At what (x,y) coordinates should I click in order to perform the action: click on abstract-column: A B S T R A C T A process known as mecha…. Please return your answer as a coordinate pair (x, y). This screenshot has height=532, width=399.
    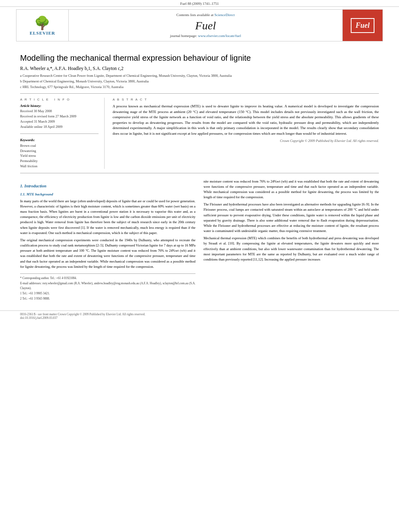
    Looking at the image, I should click on (246, 133).